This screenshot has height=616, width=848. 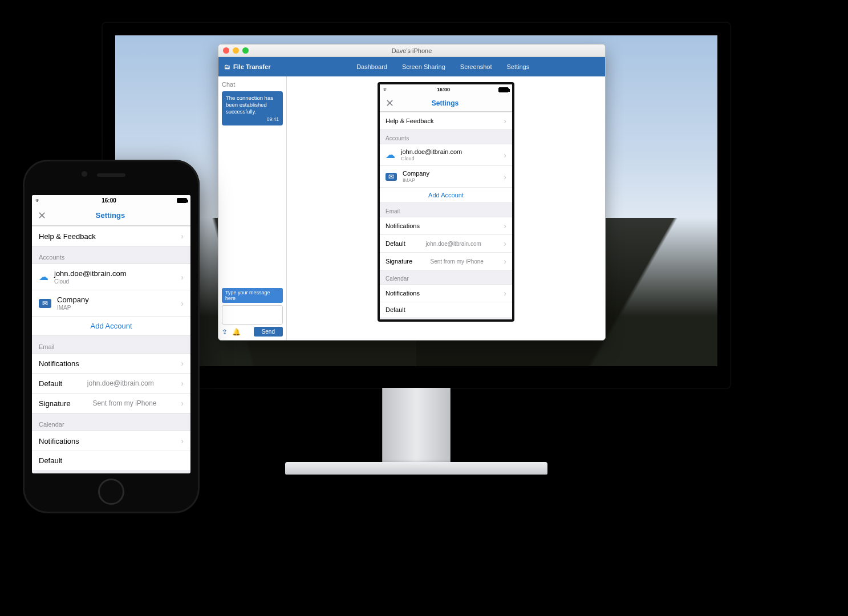 I want to click on add-account-label: Add Account, so click(x=446, y=195).